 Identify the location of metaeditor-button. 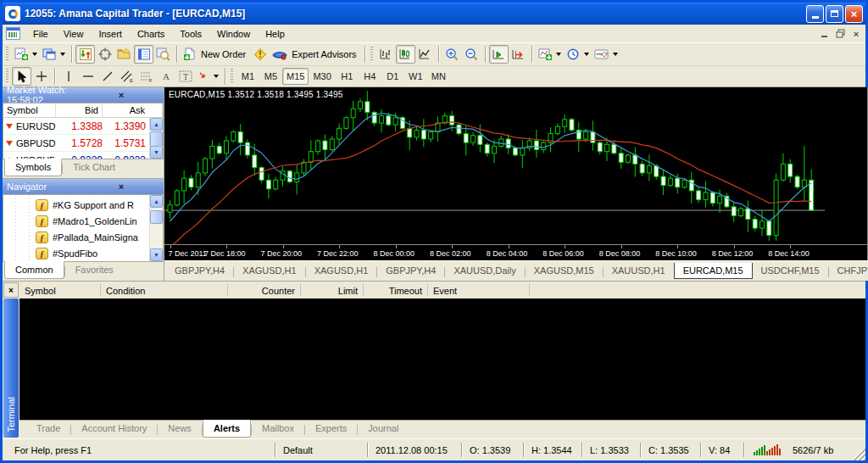
(259, 54).